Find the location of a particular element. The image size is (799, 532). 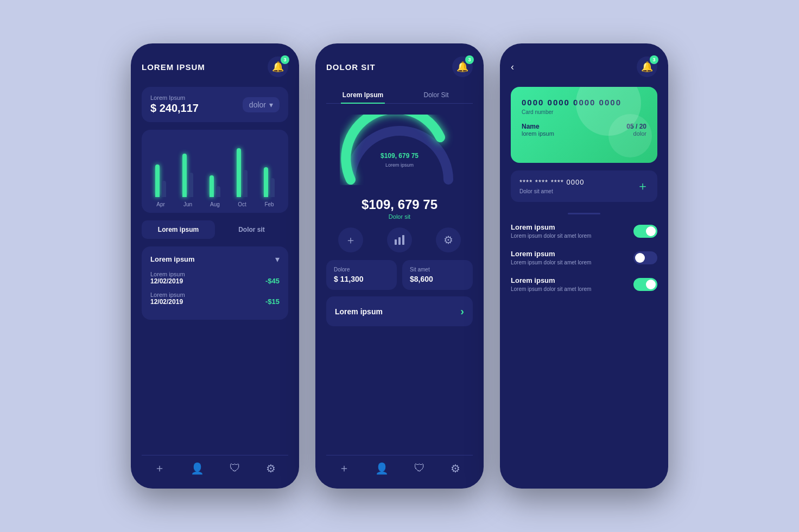

bell-button-3: 🔔 3 is located at coordinates (647, 67).